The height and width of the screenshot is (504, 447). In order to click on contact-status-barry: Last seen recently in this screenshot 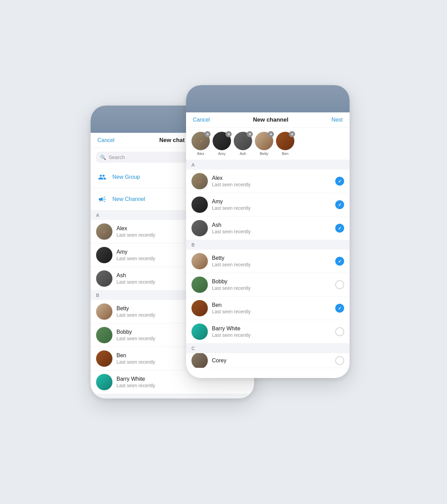, I will do `click(183, 385)`.